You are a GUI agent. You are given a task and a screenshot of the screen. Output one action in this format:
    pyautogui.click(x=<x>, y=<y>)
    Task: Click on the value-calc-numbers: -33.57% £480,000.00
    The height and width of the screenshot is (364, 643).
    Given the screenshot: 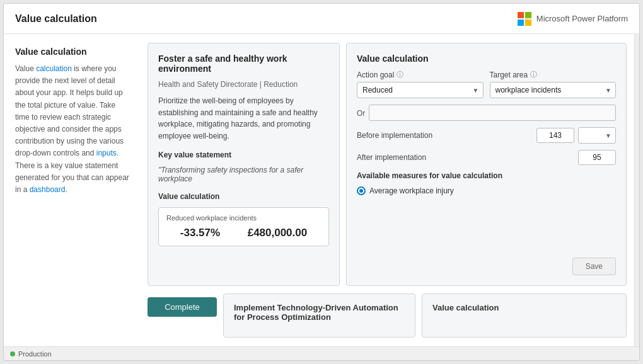 What is the action you would take?
    pyautogui.click(x=243, y=233)
    